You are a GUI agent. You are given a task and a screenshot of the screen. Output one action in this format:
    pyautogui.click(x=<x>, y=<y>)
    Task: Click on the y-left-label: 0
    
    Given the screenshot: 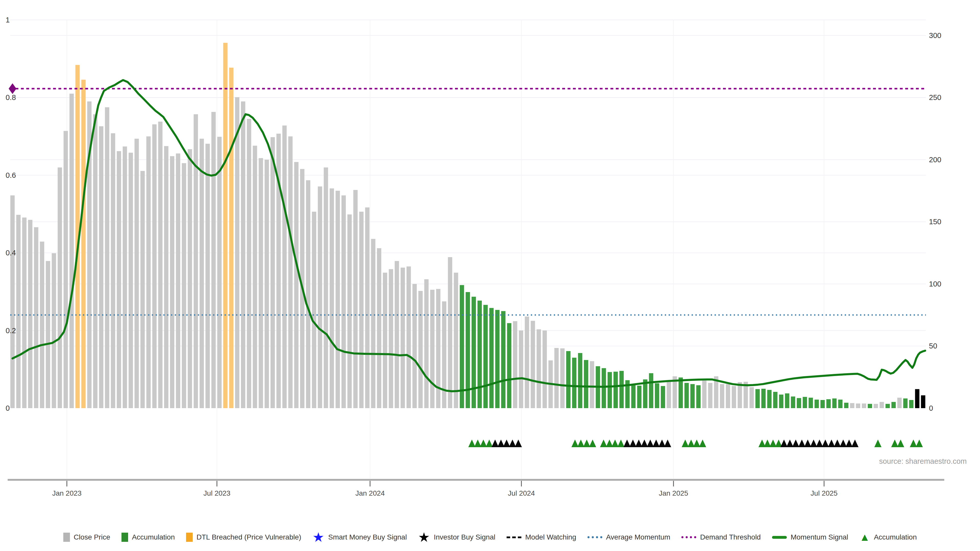 What is the action you would take?
    pyautogui.click(x=8, y=408)
    